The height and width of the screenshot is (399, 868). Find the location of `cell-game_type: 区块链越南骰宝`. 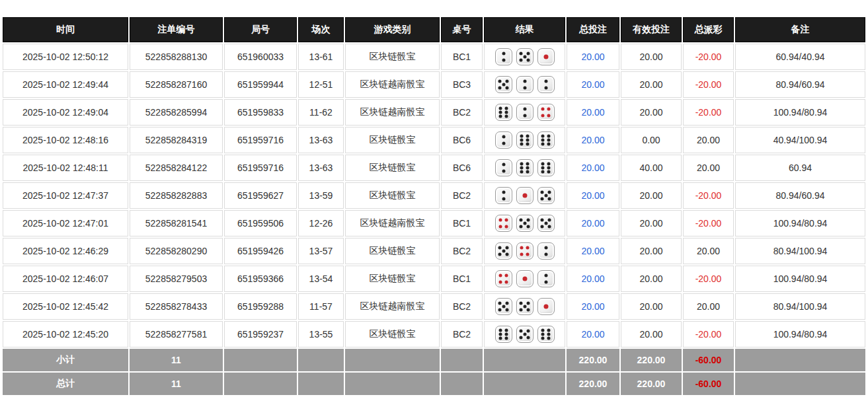

cell-game_type: 区块链越南骰宝 is located at coordinates (393, 112).